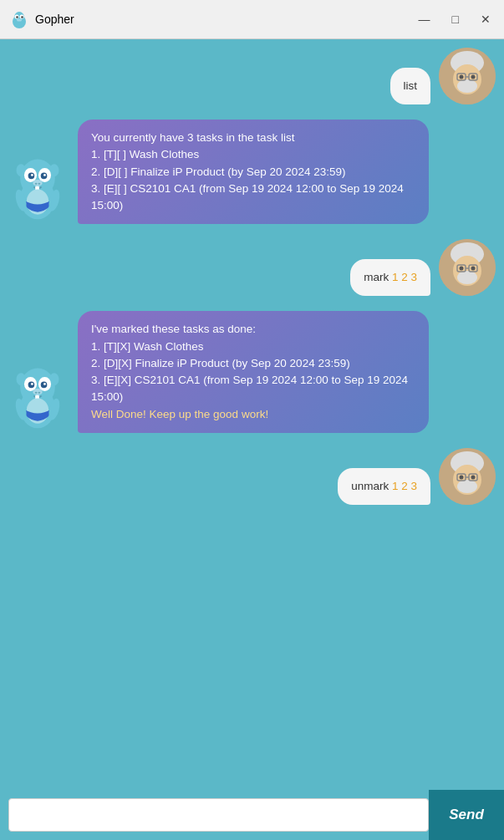 The image size is (504, 840). Describe the element at coordinates (252, 476) in the screenshot. I see `message-row-5: unmark 1 2 3` at that location.